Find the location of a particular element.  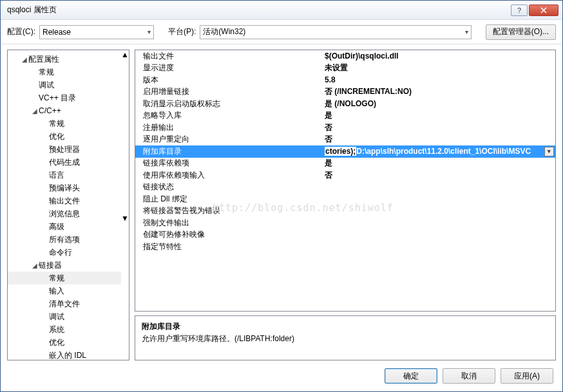

property-name: 阻止 Dll 绑定 is located at coordinates (229, 200).